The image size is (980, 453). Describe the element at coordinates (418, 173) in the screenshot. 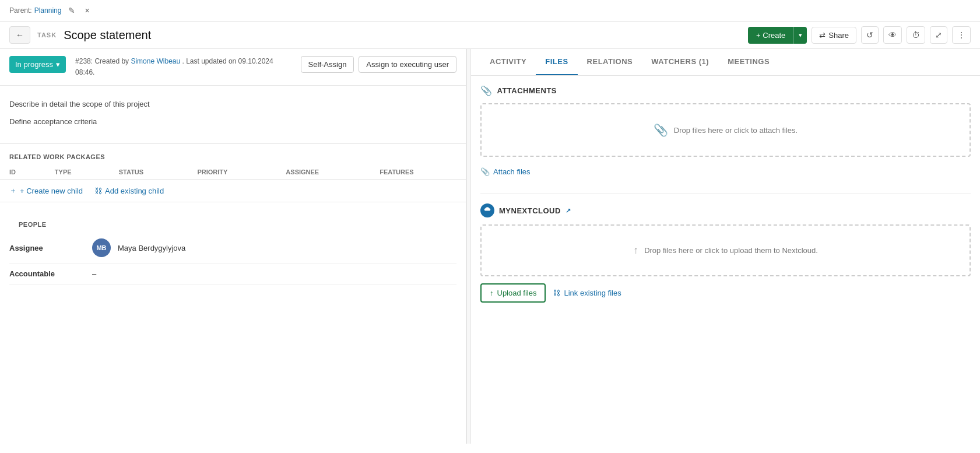

I see `col-features: FEATURES` at that location.